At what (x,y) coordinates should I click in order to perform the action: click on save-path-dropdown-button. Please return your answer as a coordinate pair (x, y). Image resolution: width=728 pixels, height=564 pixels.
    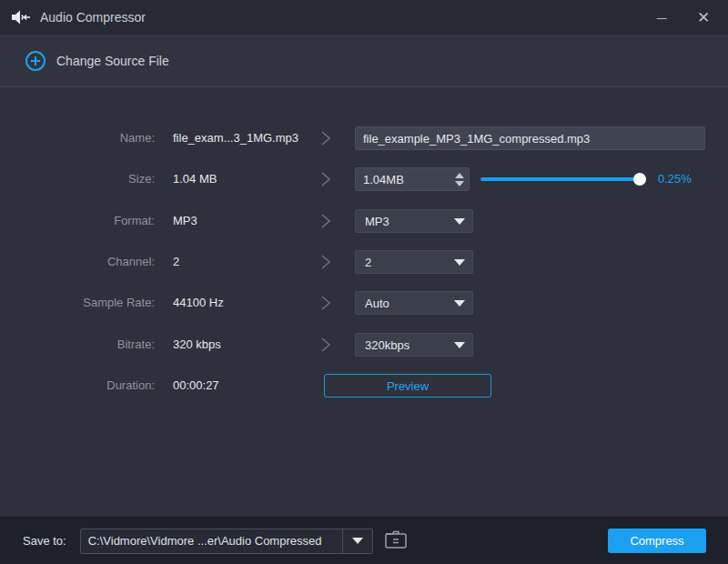
    Looking at the image, I should click on (358, 541).